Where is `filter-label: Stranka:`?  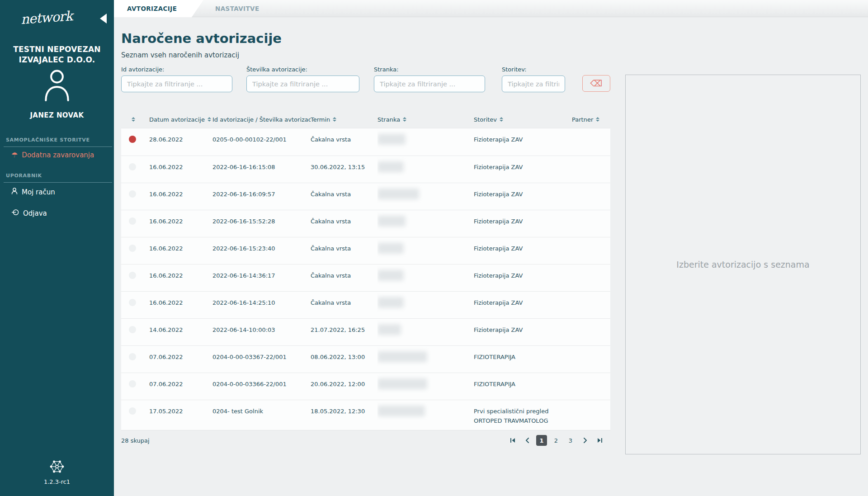 filter-label: Stranka: is located at coordinates (429, 70).